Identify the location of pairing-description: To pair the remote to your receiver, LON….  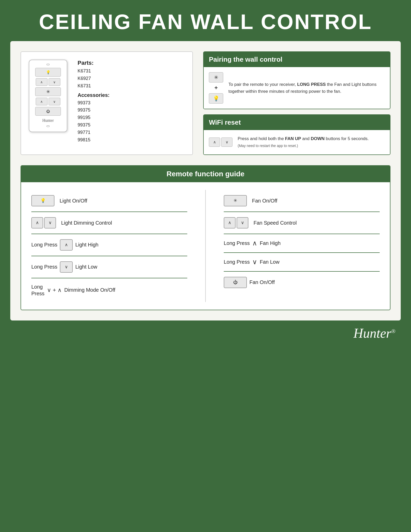
(307, 88).